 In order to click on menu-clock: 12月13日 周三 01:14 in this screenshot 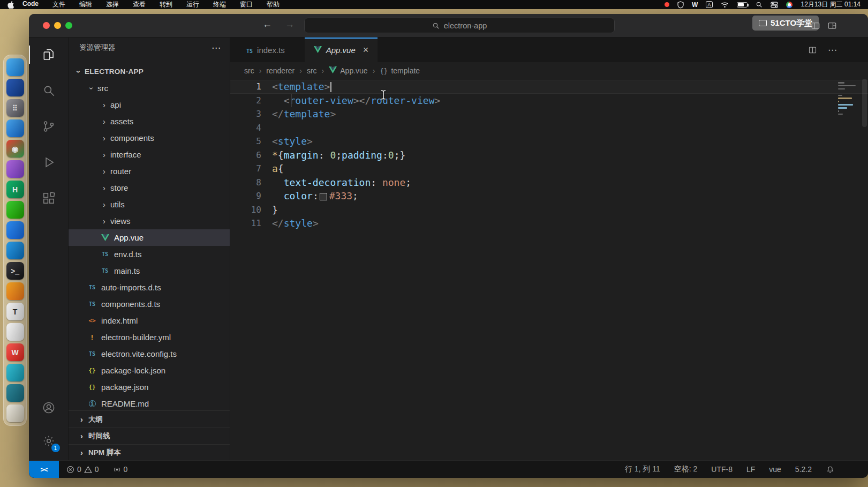, I will do `click(831, 4)`.